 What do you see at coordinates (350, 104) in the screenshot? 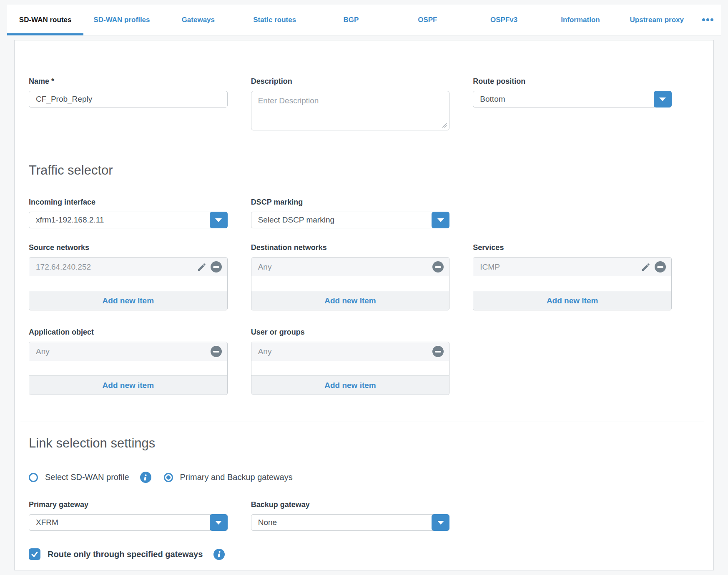
I see `description-field-group: Description` at bounding box center [350, 104].